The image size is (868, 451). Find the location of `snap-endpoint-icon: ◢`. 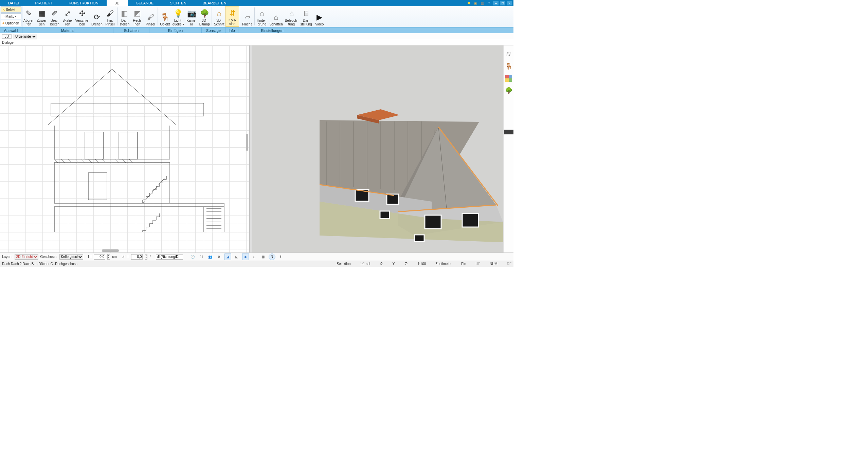

snap-endpoint-icon: ◢ is located at coordinates (228, 257).